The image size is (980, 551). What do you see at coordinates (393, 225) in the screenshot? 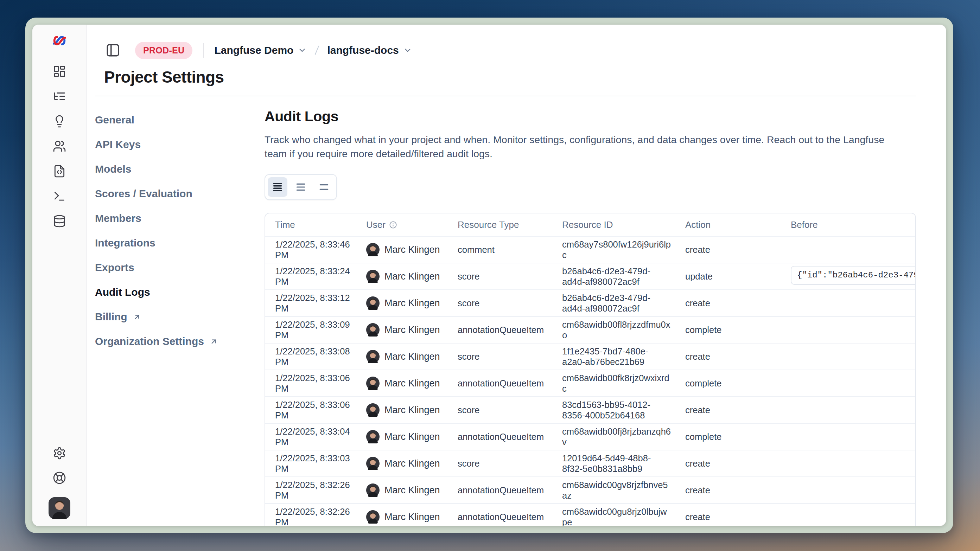
I see `info-icon` at bounding box center [393, 225].